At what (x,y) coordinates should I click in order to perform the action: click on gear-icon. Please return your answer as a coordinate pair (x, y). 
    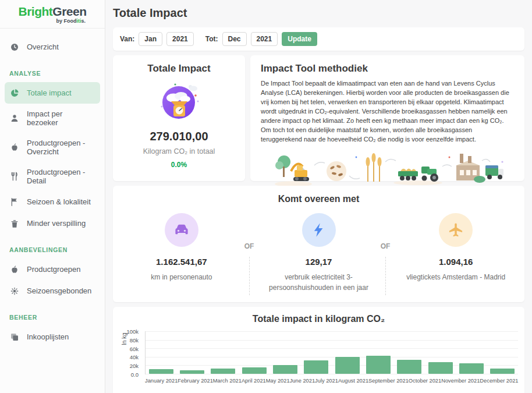
    Looking at the image, I should click on (14, 291).